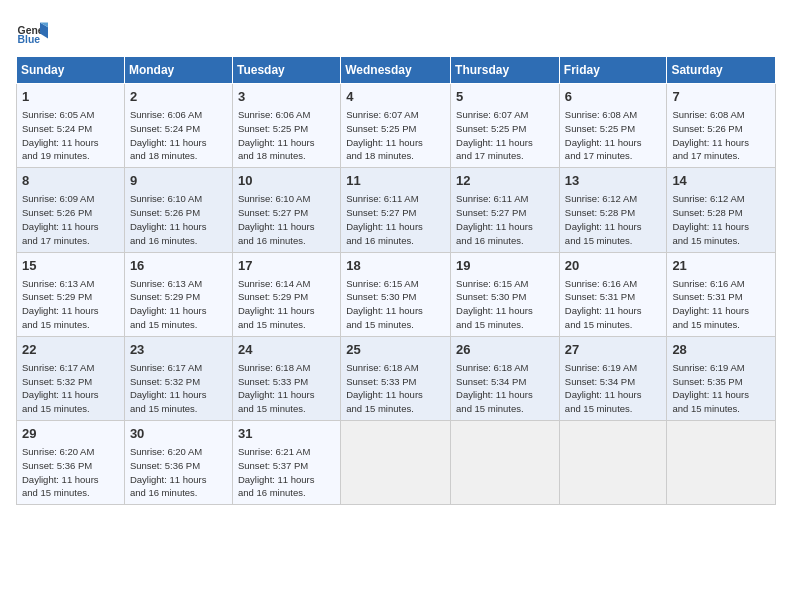 Image resolution: width=792 pixels, height=612 pixels. I want to click on calendar-day-cell: 25Sunrise: 6:18 AM Sunset: 5:33 PM Dayli…, so click(396, 378).